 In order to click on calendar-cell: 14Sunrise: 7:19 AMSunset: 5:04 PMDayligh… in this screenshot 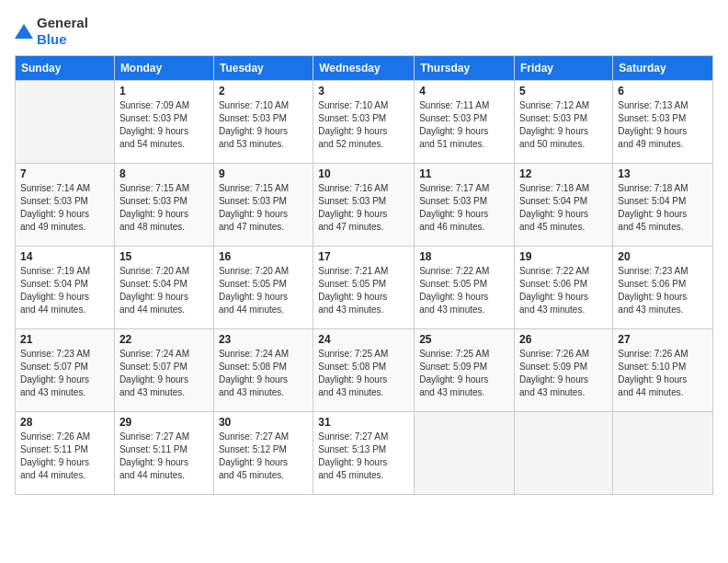, I will do `click(65, 288)`.